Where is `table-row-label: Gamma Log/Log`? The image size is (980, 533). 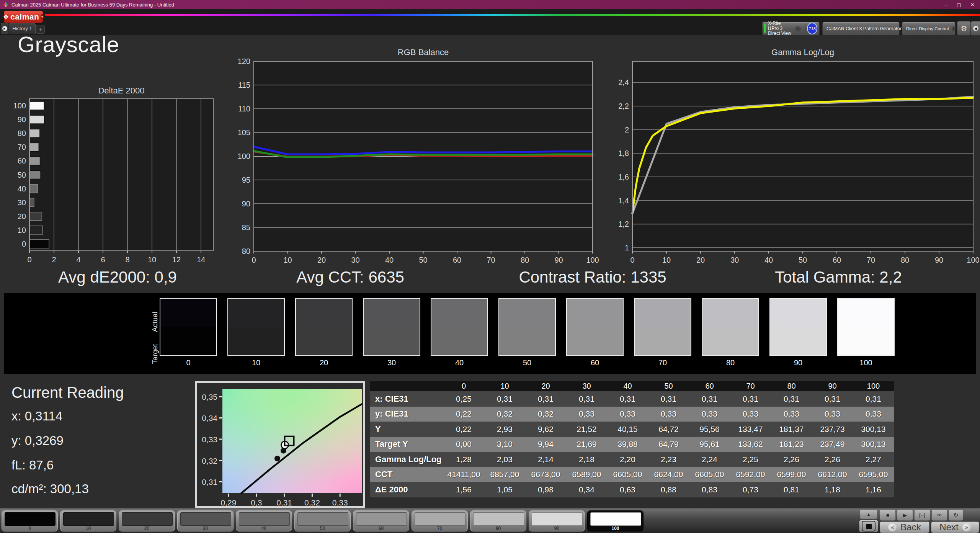
table-row-label: Gamma Log/Log is located at coordinates (407, 459).